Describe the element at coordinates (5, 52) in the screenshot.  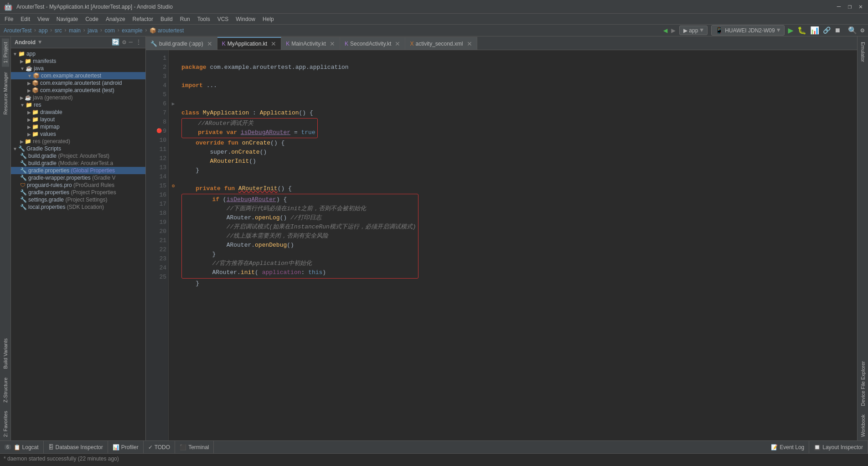
I see `project-panel-tab: 1: Project` at that location.